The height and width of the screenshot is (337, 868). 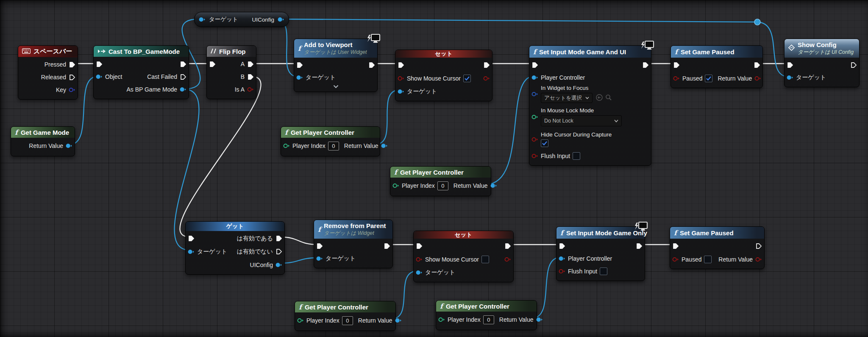 What do you see at coordinates (609, 98) in the screenshot?
I see `browse-magnifier-icon` at bounding box center [609, 98].